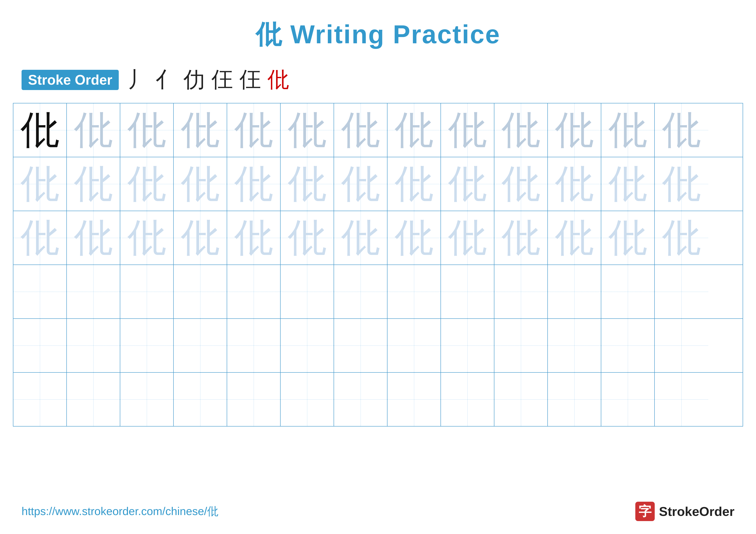 The image size is (756, 534). I want to click on grid-cell-1-7: 仳, so click(414, 184).